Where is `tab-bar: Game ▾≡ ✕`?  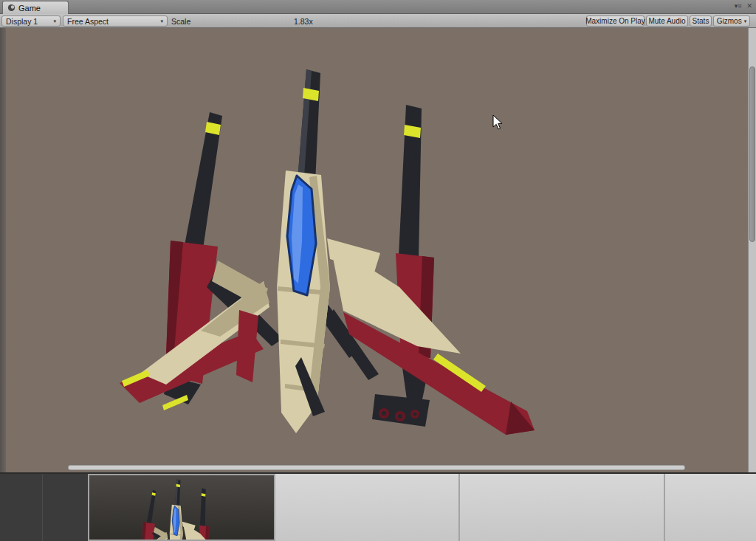
tab-bar: Game ▾≡ ✕ is located at coordinates (378, 7).